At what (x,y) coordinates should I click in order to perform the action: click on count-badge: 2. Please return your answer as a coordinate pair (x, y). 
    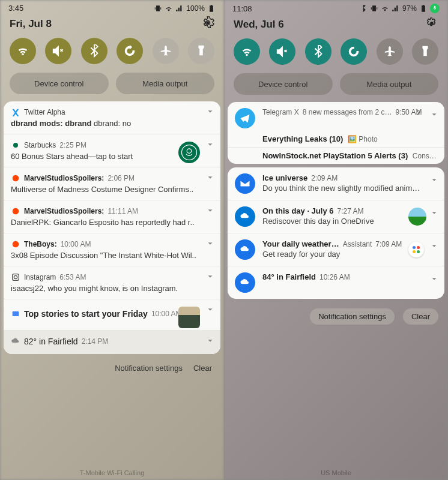
    Looking at the image, I should click on (419, 113).